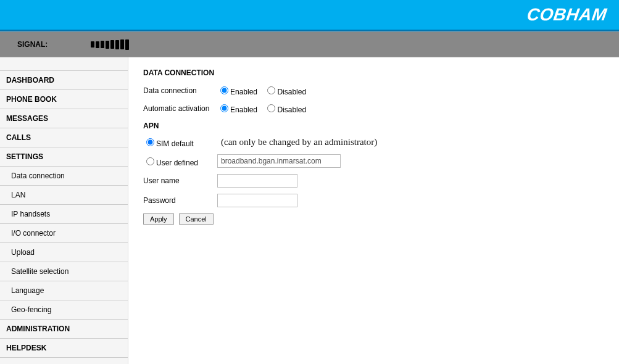 The height and width of the screenshot is (364, 619). Describe the element at coordinates (64, 195) in the screenshot. I see `sidebar-sub-lan: LAN` at that location.